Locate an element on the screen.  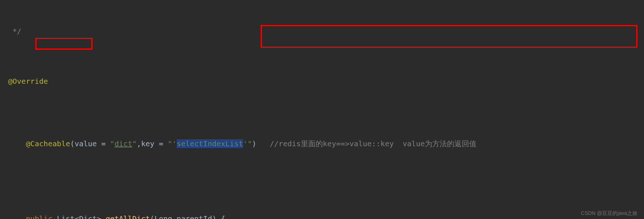
param-long-parentid: Long parentId is located at coordinates (183, 217).